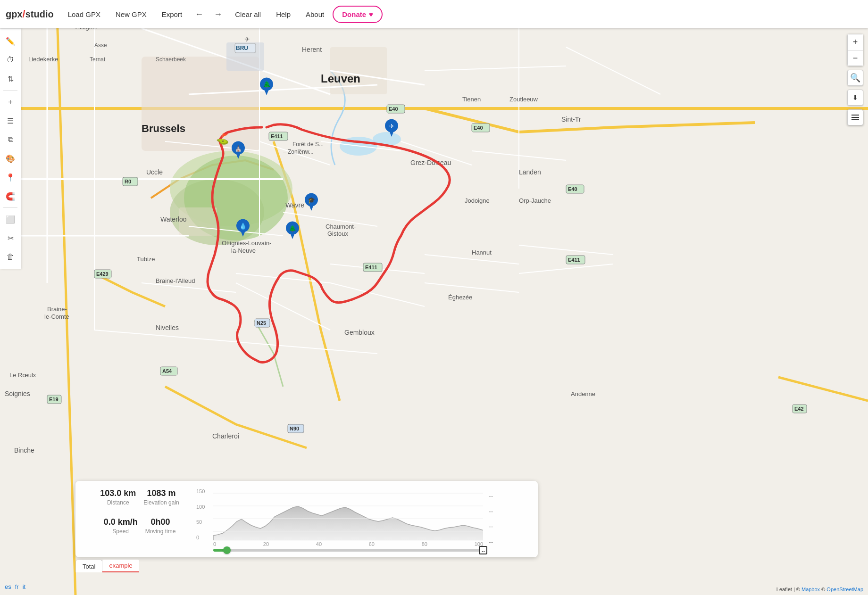 Image resolution: width=868 pixels, height=595 pixels. What do you see at coordinates (425, 544) in the screenshot?
I see `x-label-80: 80` at bounding box center [425, 544].